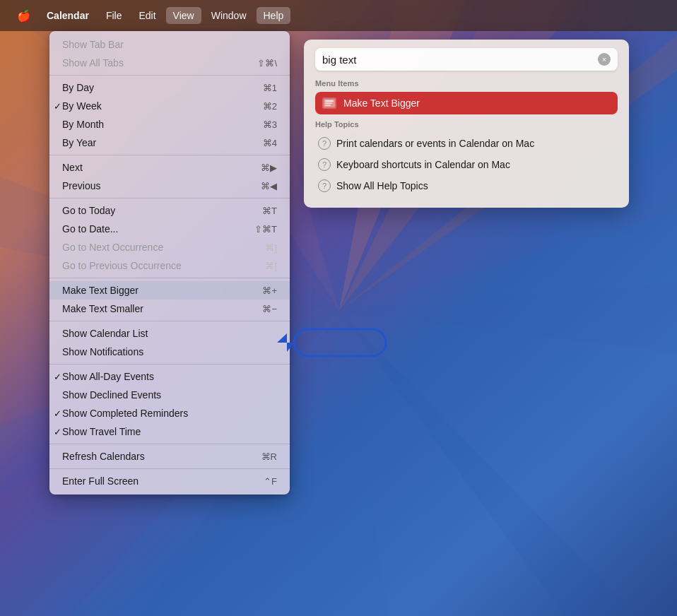 The width and height of the screenshot is (677, 616). I want to click on help-topic-label-1: Keyboard shortcuts in Calendar on Mac, so click(423, 165).